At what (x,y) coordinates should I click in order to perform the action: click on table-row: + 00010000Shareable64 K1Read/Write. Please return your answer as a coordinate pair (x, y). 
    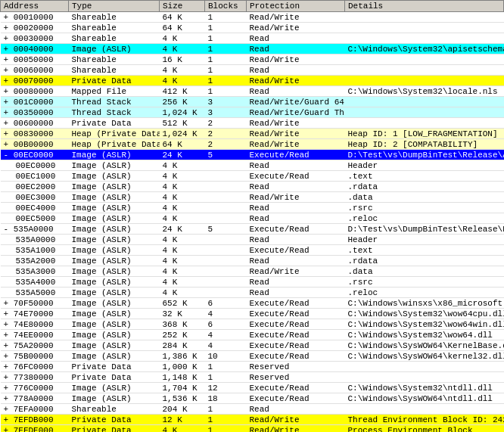
    Looking at the image, I should click on (253, 17).